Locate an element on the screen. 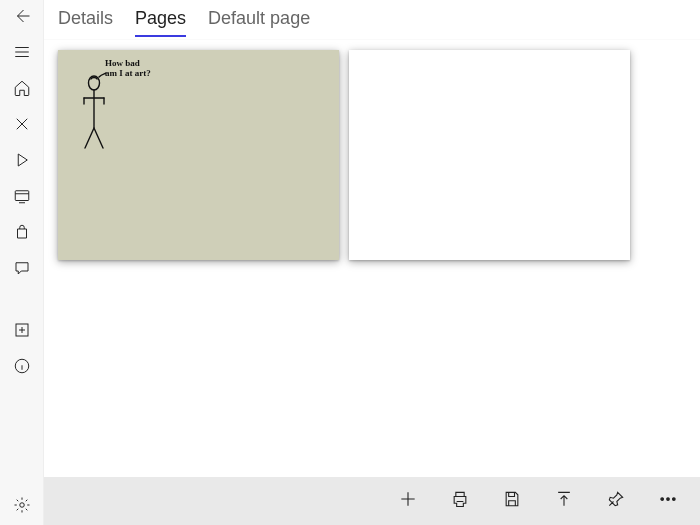  back-button is located at coordinates (22, 18).